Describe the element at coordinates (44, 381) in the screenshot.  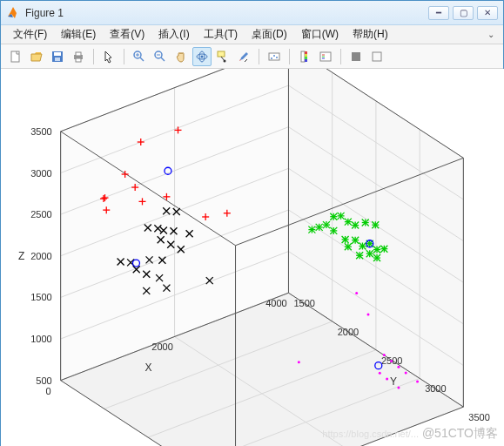
I see `svg-text: 500` at that location.